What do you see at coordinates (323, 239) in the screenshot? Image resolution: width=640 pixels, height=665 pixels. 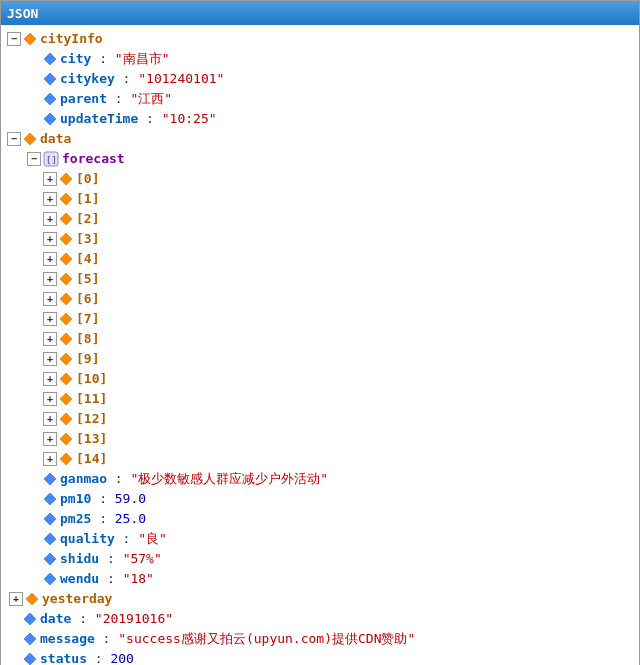 I see `forecast-item-3: + [3]` at bounding box center [323, 239].